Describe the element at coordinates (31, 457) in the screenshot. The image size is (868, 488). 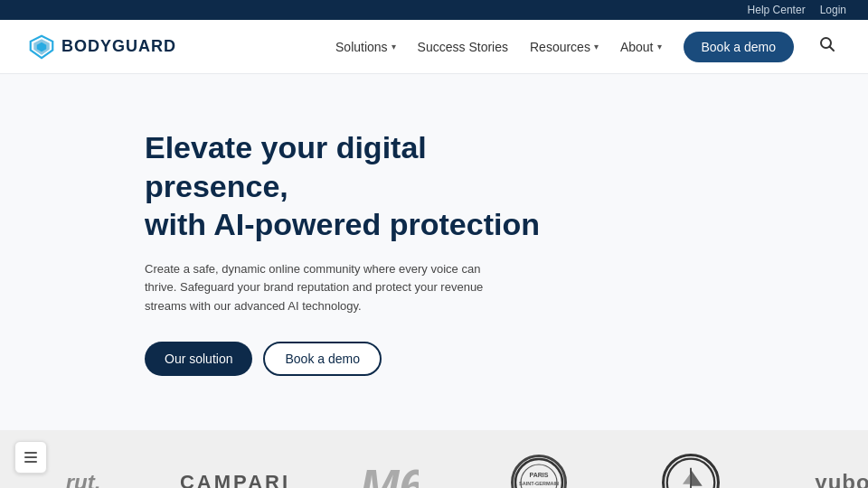
I see `scroll-icon` at that location.